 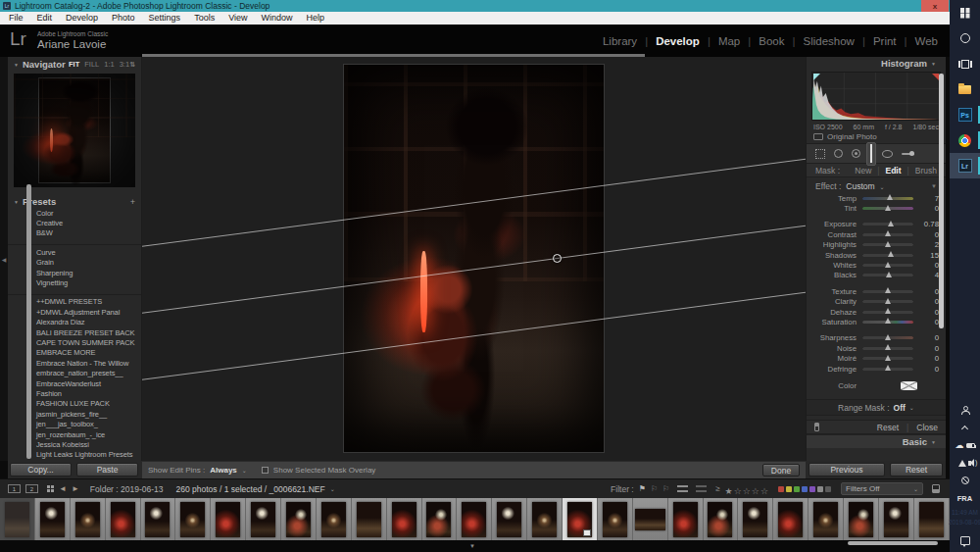 What do you see at coordinates (935, 6) in the screenshot?
I see `close-button: x` at bounding box center [935, 6].